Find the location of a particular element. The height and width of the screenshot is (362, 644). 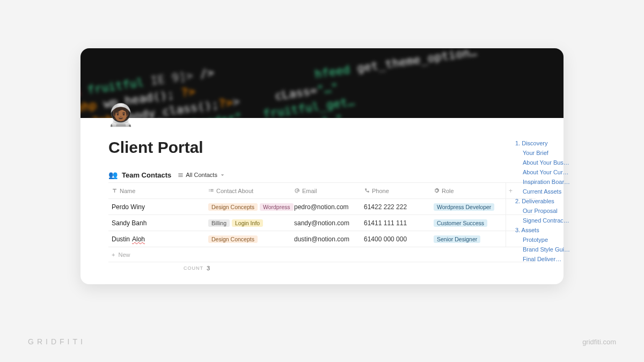

cell-contact-about: Design Concepts is located at coordinates (248, 239).